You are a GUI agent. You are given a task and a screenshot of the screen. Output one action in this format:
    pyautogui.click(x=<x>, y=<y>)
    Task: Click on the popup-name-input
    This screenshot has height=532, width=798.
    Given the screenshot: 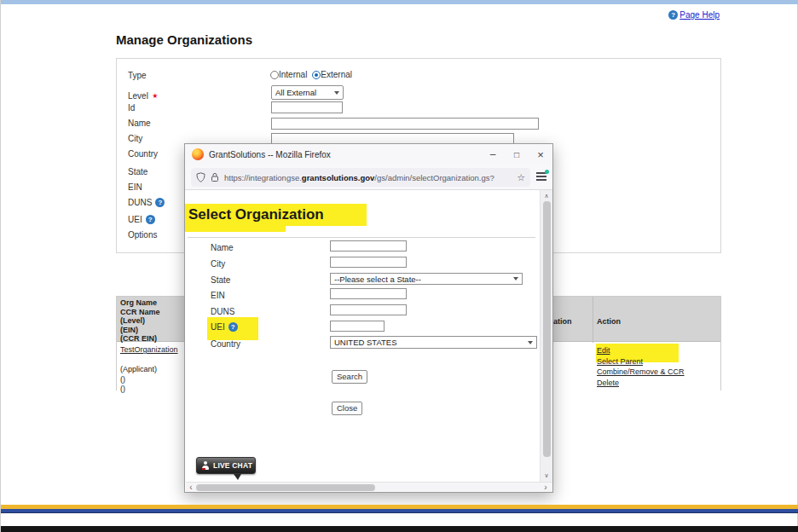 What is the action you would take?
    pyautogui.click(x=368, y=246)
    